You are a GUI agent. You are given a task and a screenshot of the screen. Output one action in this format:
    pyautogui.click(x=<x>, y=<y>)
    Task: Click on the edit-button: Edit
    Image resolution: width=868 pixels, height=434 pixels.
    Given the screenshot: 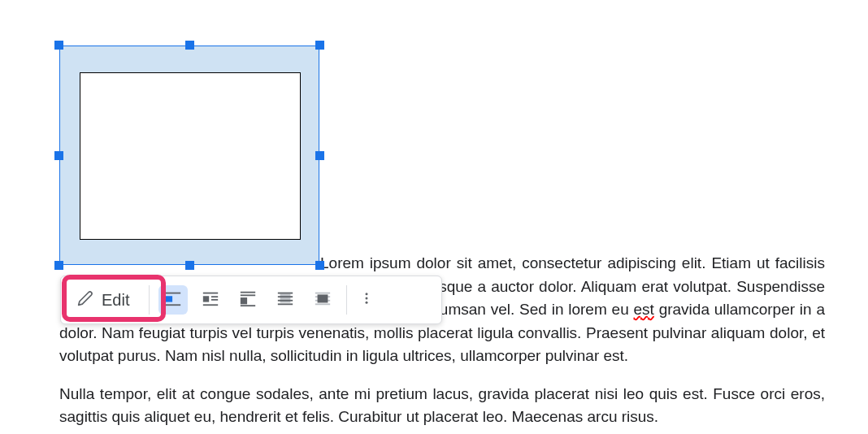 What is the action you would take?
    pyautogui.click(x=104, y=301)
    